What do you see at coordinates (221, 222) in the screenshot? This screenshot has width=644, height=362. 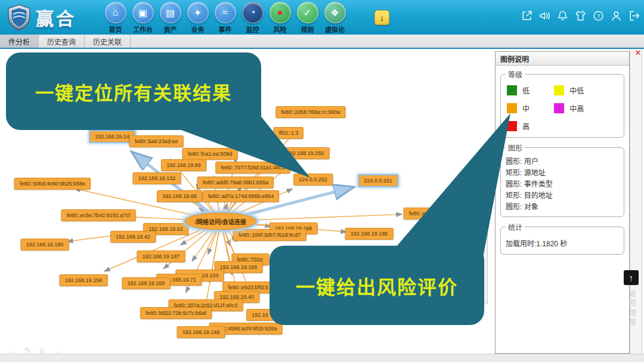 I see `graph-center-node: /网络访问/会话连接` at bounding box center [221, 222].